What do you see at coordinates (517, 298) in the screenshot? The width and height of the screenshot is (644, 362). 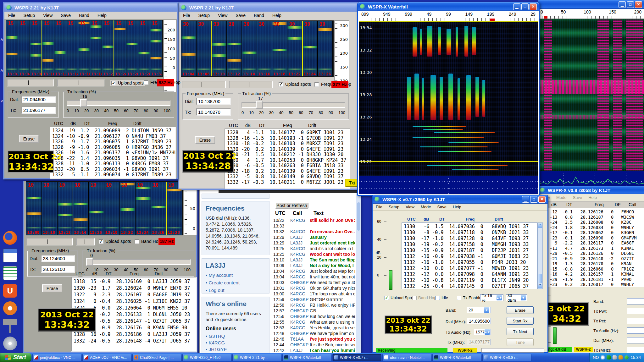 I see `wsprx7-power-dropdown: 33 dBm▼` at bounding box center [517, 298].